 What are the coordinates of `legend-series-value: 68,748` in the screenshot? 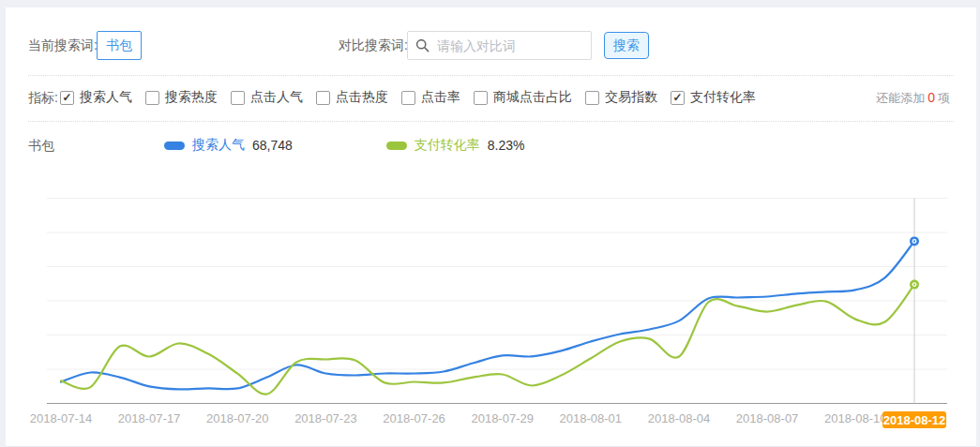 It's located at (272, 145).